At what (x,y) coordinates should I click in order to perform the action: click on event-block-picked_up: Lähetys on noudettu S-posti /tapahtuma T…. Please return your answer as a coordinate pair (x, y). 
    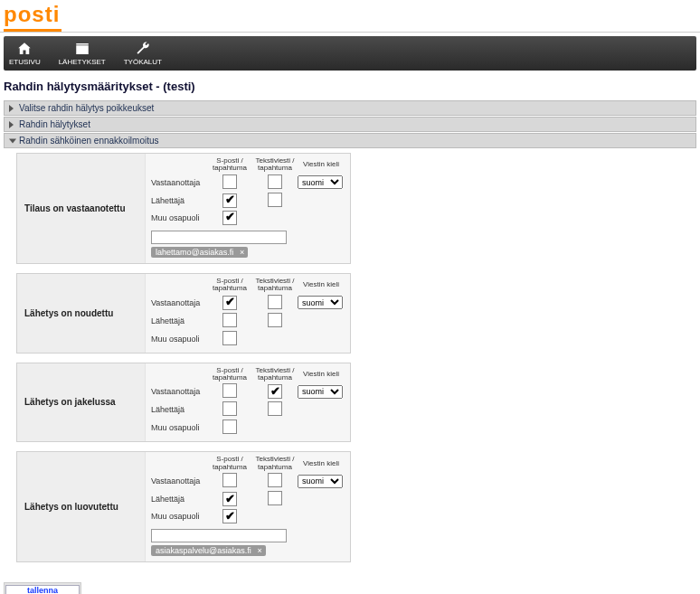
    Looking at the image, I should click on (184, 313).